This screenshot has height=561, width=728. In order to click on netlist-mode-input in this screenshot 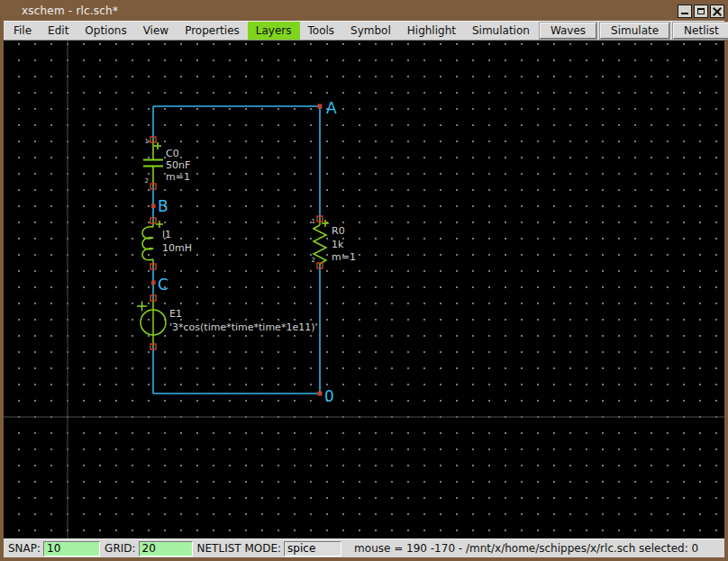, I will do `click(313, 549)`.